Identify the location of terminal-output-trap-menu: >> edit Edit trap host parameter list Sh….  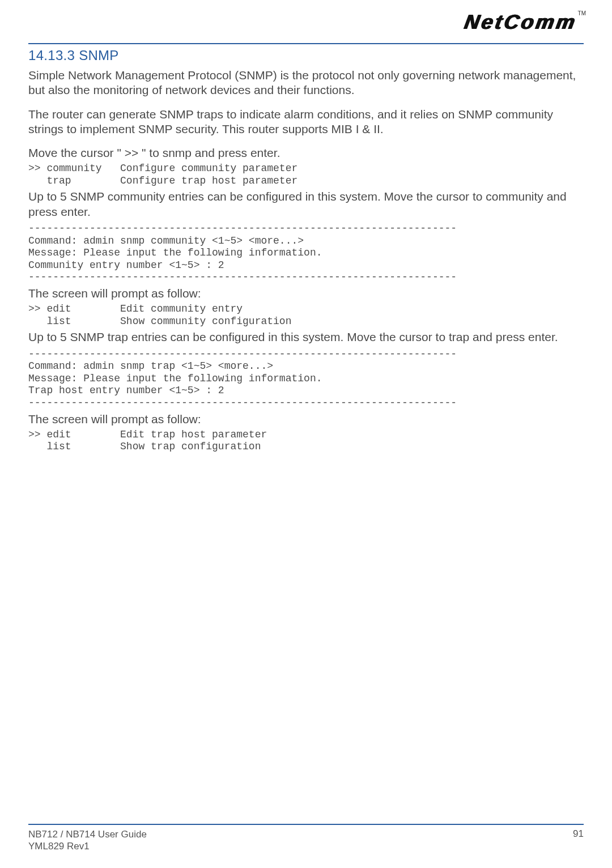
(306, 441).